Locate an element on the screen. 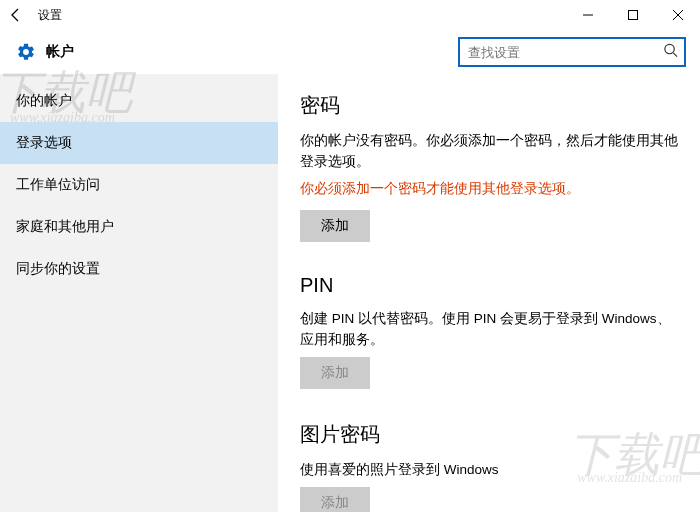 The image size is (700, 512). window-title: 设置 is located at coordinates (50, 16).